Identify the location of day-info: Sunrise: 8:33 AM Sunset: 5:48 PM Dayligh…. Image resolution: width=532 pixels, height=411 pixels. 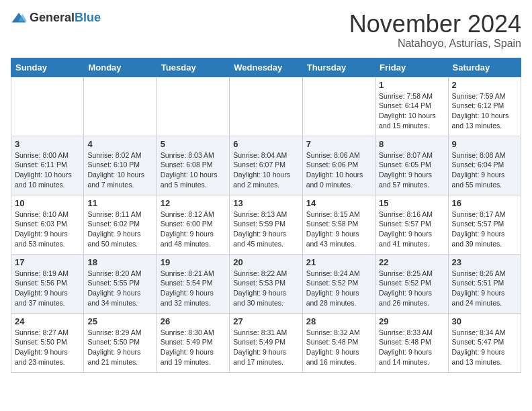
(411, 348).